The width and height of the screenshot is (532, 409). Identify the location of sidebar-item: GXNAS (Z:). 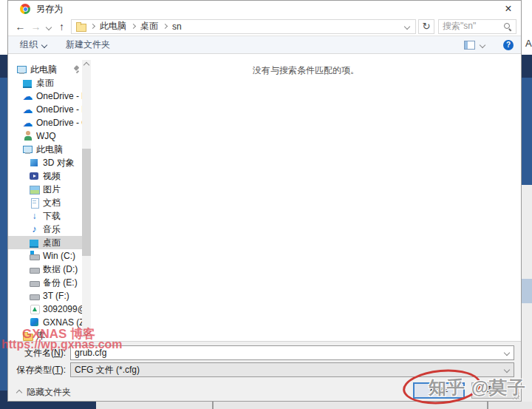
(45, 322).